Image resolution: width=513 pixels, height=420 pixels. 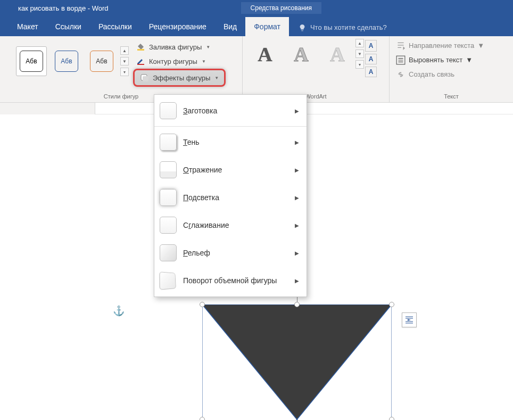 I want to click on wordart-style-3: А, so click(x=337, y=54).